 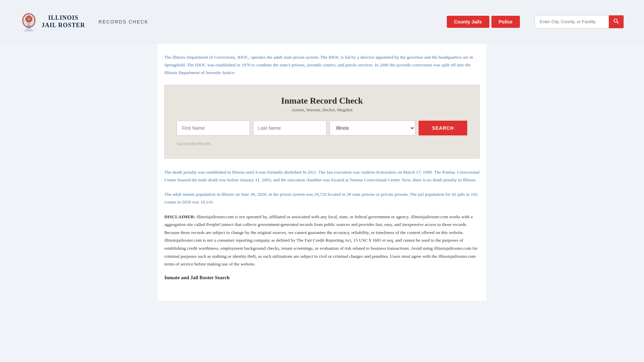 What do you see at coordinates (322, 101) in the screenshot?
I see `inmate-check-title: Inmate Record Check` at bounding box center [322, 101].